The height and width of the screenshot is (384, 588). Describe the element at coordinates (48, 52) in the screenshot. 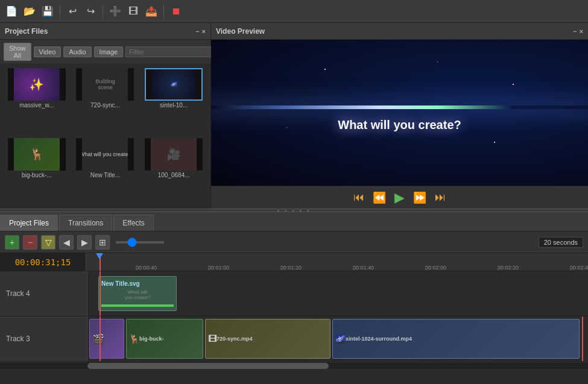

I see `filter-video: Video` at that location.